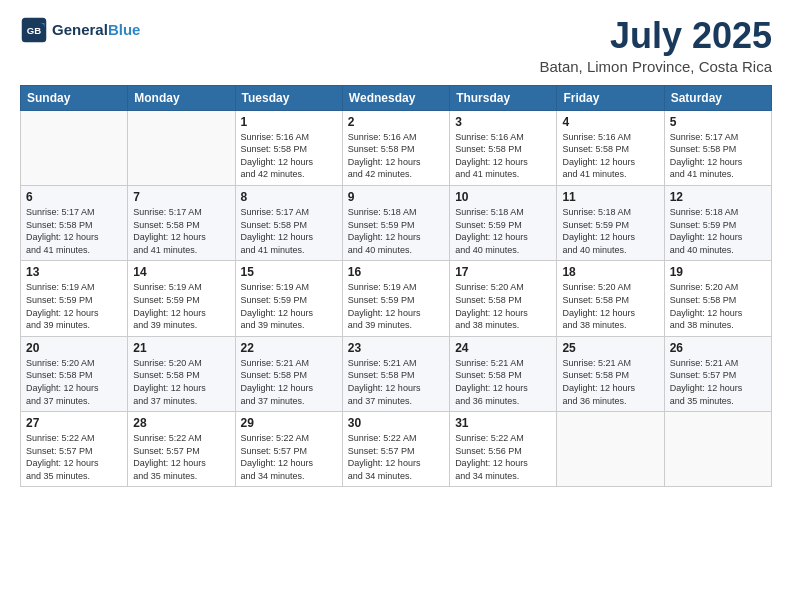  Describe the element at coordinates (80, 30) in the screenshot. I see `logo-line1: General` at that location.